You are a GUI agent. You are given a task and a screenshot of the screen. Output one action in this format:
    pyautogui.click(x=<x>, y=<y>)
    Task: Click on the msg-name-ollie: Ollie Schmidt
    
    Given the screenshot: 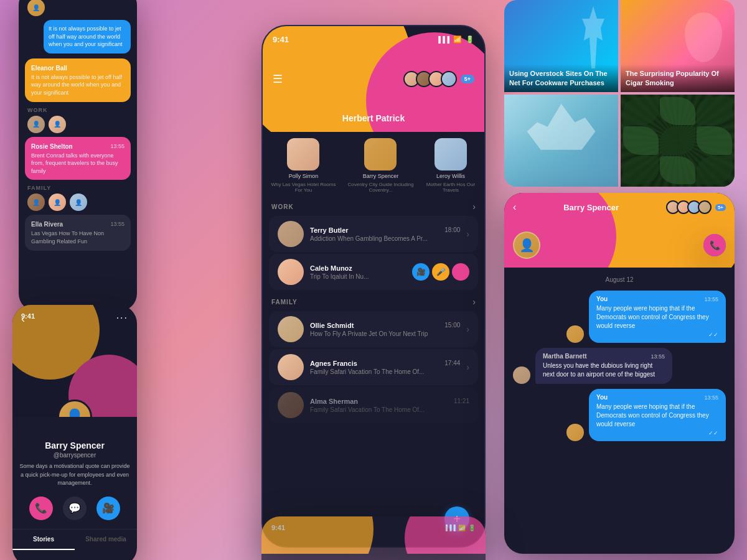 What is the action you would take?
    pyautogui.click(x=332, y=325)
    